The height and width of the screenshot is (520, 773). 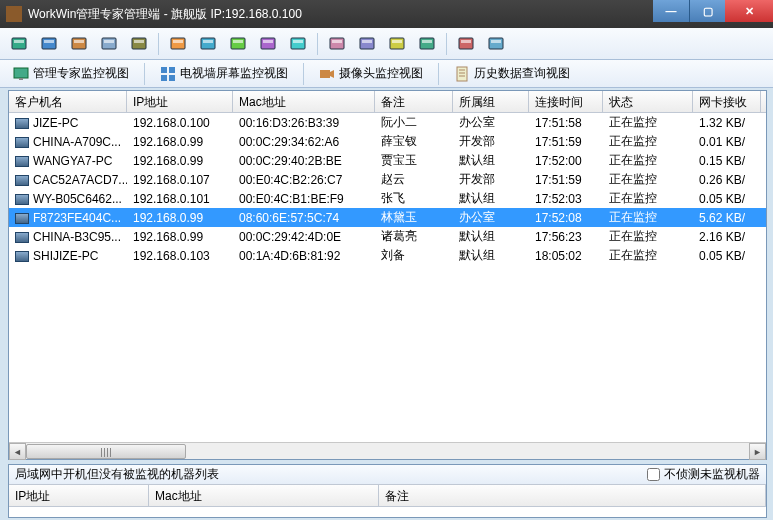 What do you see at coordinates (340, 14) in the screenshot?
I see `window-title: WorkWin管理专家管理端 - 旗舰版 IP:192.168.0.100` at bounding box center [340, 14].